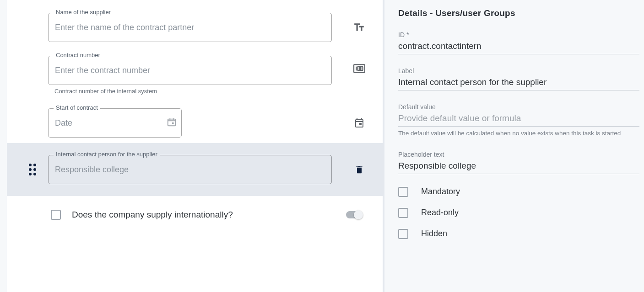  Describe the element at coordinates (199, 27) in the screenshot. I see `field-main: Name of the supplier` at that location.